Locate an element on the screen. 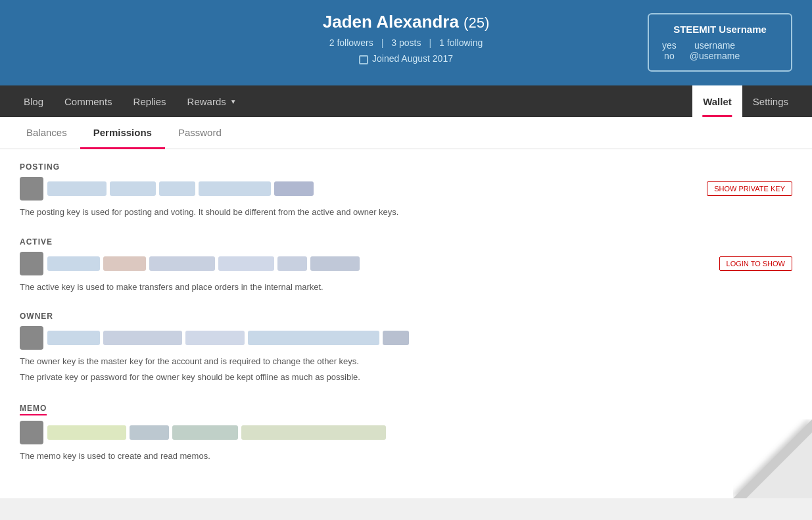 The width and height of the screenshot is (812, 520). nav-rewards: Rewards ▼ is located at coordinates (212, 101).